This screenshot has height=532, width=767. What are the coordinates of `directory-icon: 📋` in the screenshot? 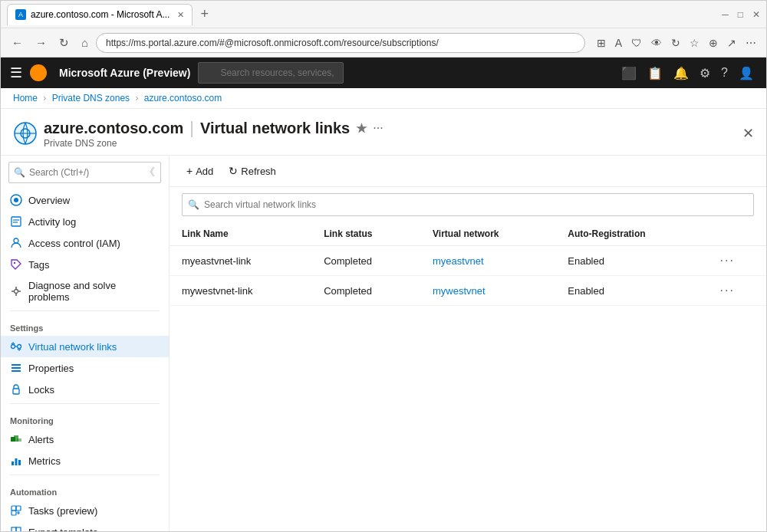 It's located at (655, 74).